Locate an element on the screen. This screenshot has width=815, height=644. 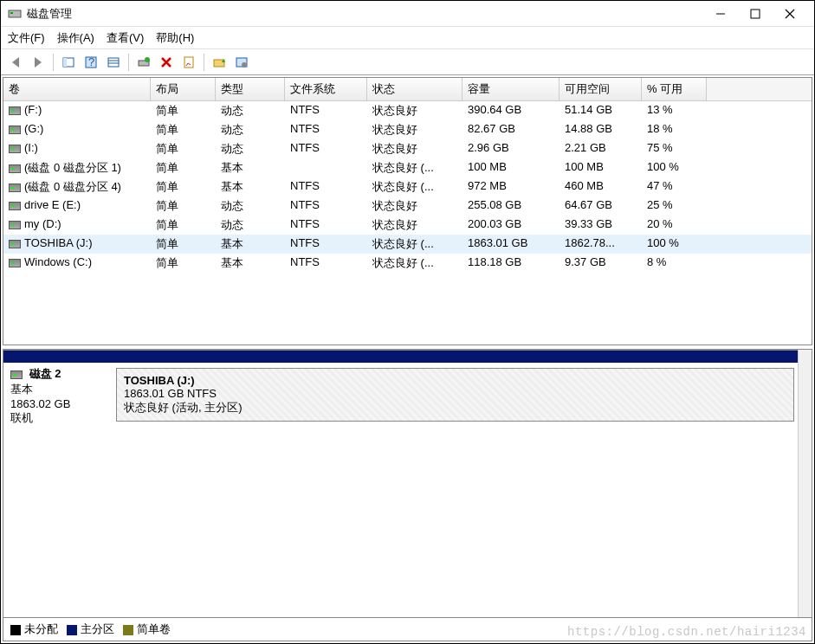
col-capacity: 容量 is located at coordinates (511, 89).